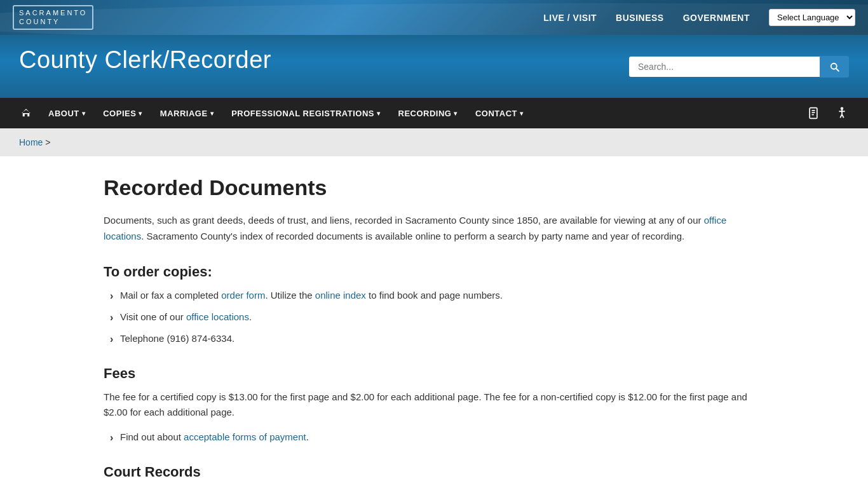 The width and height of the screenshot is (868, 488). What do you see at coordinates (842, 113) in the screenshot?
I see `accessibility-icon` at bounding box center [842, 113].